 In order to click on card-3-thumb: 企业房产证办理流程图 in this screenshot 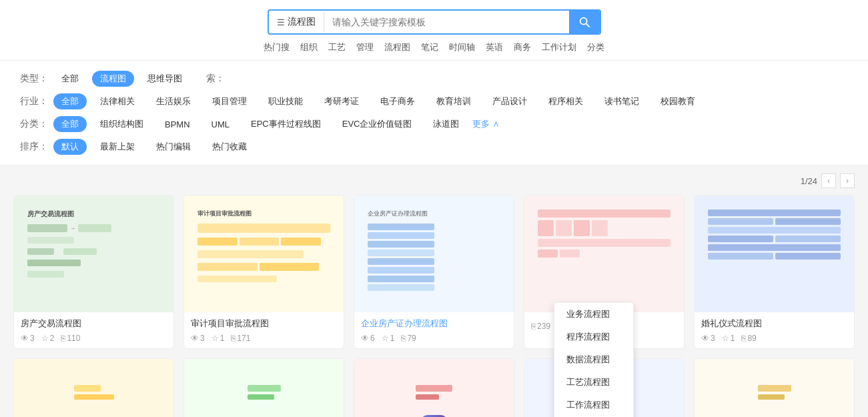, I will do `click(434, 254)`.